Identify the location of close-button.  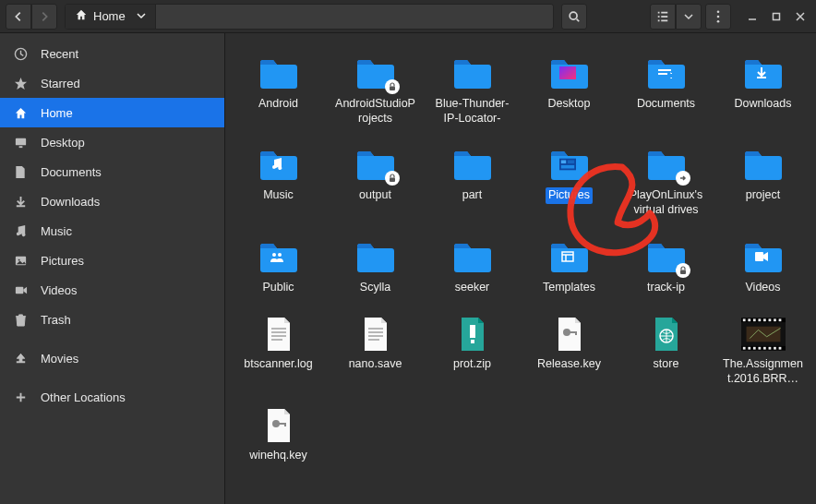
(800, 17).